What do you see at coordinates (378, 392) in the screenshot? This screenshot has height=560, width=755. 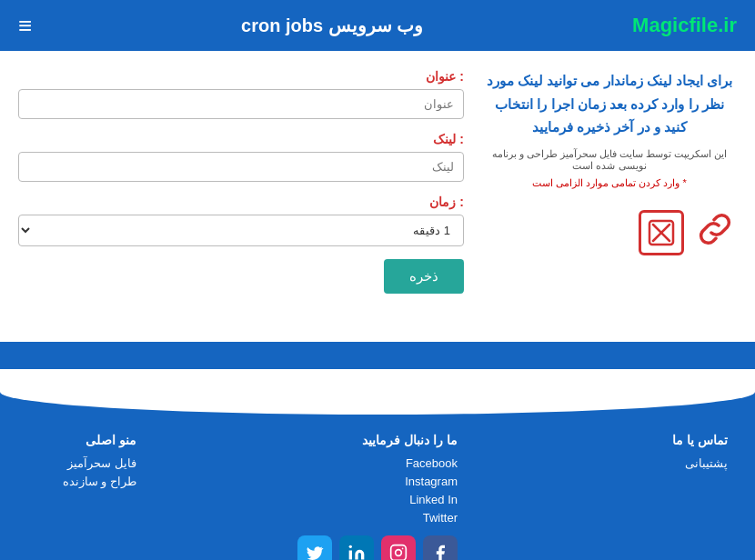 I see `footer-curve` at bounding box center [378, 392].